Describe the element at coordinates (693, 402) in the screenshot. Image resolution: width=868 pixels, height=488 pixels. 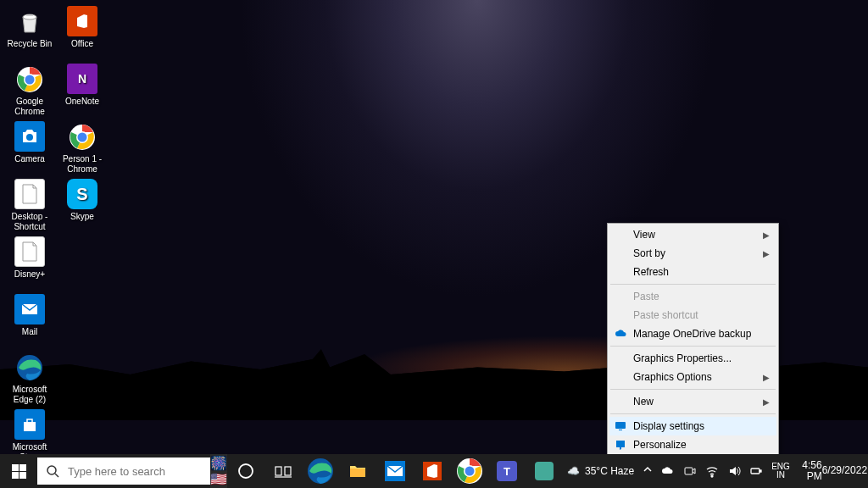
I see `menu-item-new: New▶` at that location.